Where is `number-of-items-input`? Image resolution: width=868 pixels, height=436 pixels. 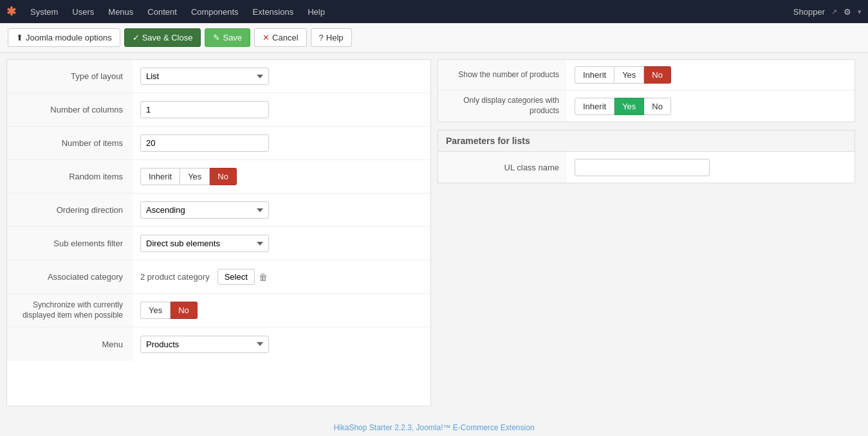 number-of-items-input is located at coordinates (205, 143).